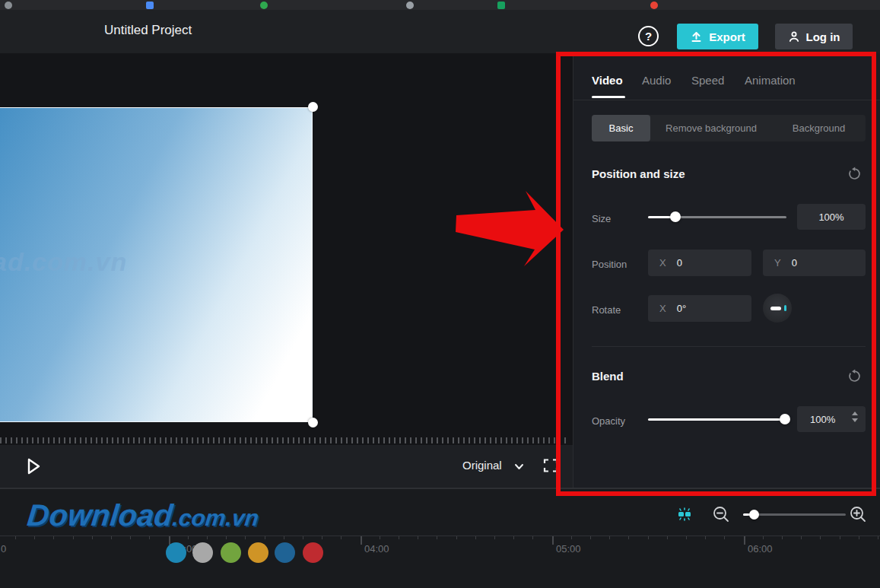  I want to click on export-button-label: Export, so click(727, 37).